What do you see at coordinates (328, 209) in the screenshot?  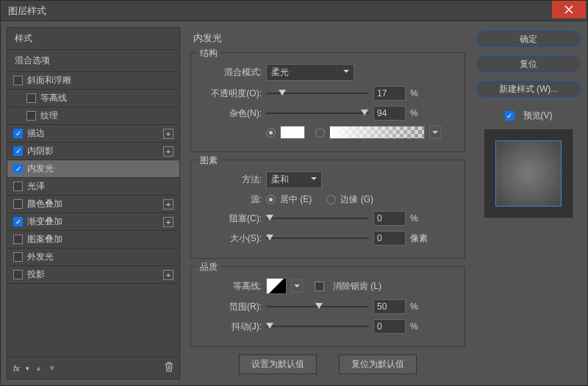 I see `elements-group: 图素 方法: 柔和 源: 居中 (E) 边缘 (G) 阻塞(C): 0 %` at bounding box center [328, 209].